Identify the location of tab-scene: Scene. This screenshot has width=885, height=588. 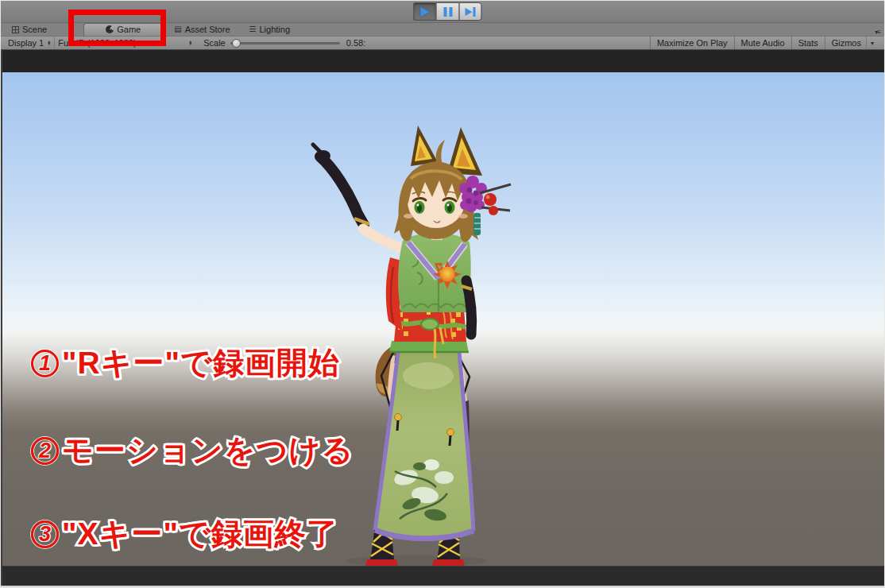
(29, 30).